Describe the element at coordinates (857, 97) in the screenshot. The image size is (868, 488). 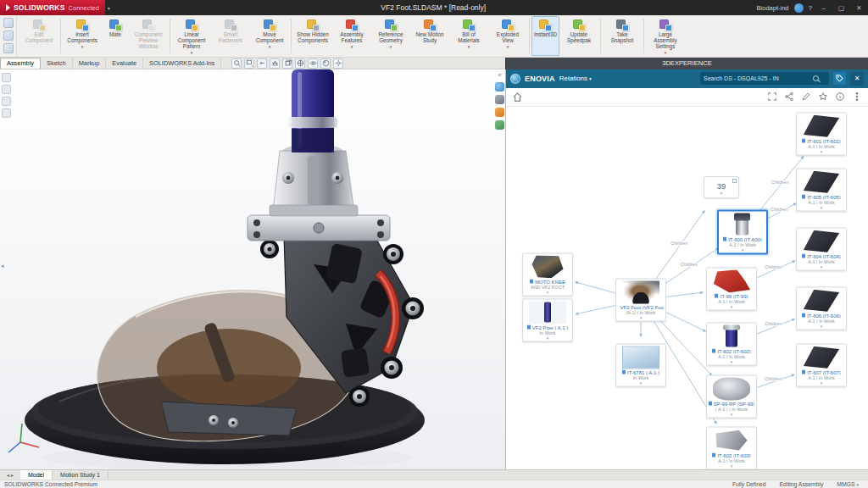
I see `more-icon` at that location.